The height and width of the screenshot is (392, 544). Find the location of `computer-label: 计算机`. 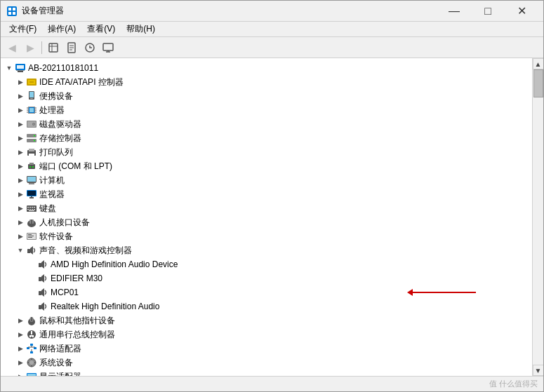

computer-label: 计算机 is located at coordinates (52, 181).